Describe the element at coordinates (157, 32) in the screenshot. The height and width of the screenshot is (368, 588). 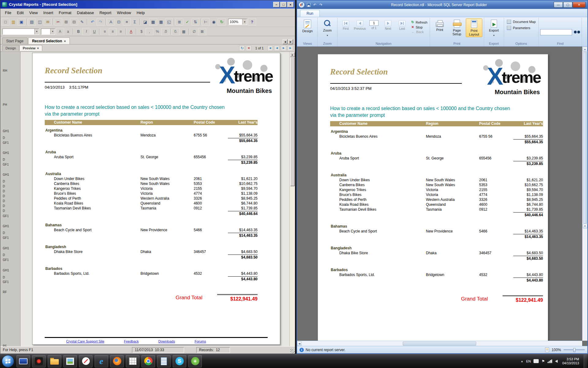
I see `percent-button: %` at that location.